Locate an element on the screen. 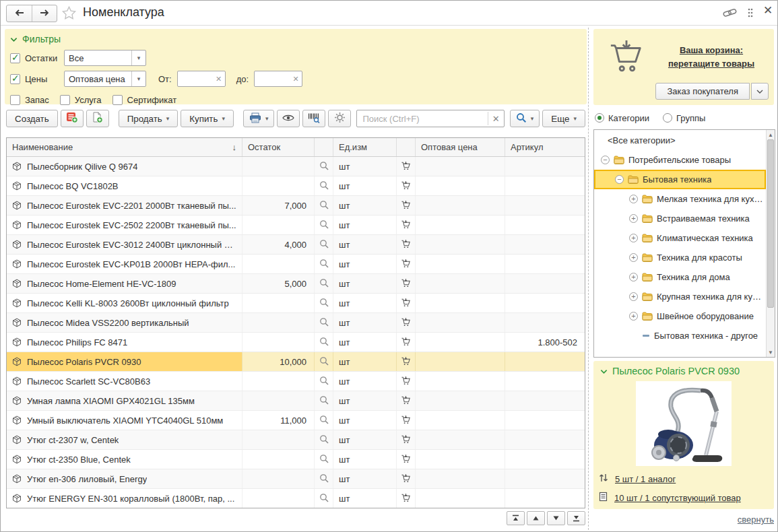  price-filter-checkbox is located at coordinates (15, 79).